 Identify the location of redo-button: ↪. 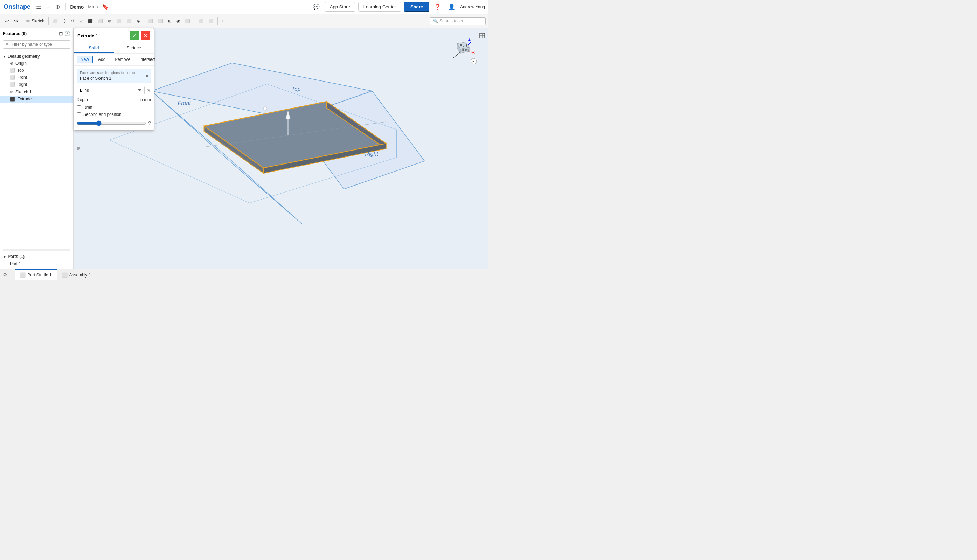
(16, 21).